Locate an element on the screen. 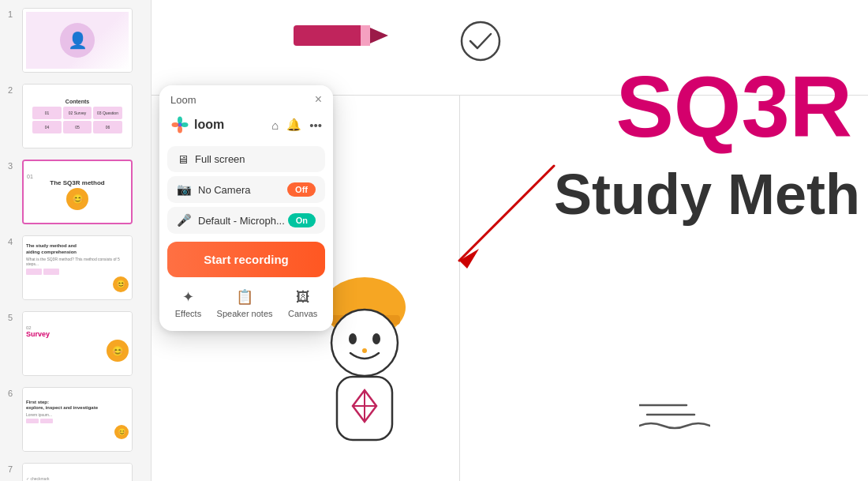 The image size is (868, 481). no-camera-option: 📷 No Camera Off is located at coordinates (246, 190).